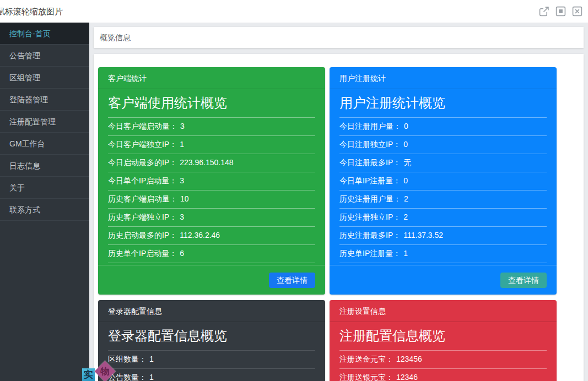  I want to click on stat-label: 今日注册最多IP：, so click(370, 163).